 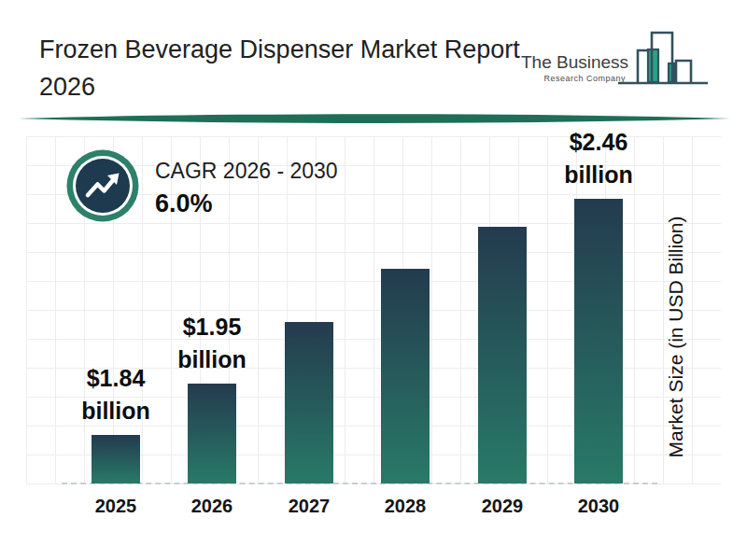 I want to click on x-axis-label-2027: 2027, so click(x=309, y=506).